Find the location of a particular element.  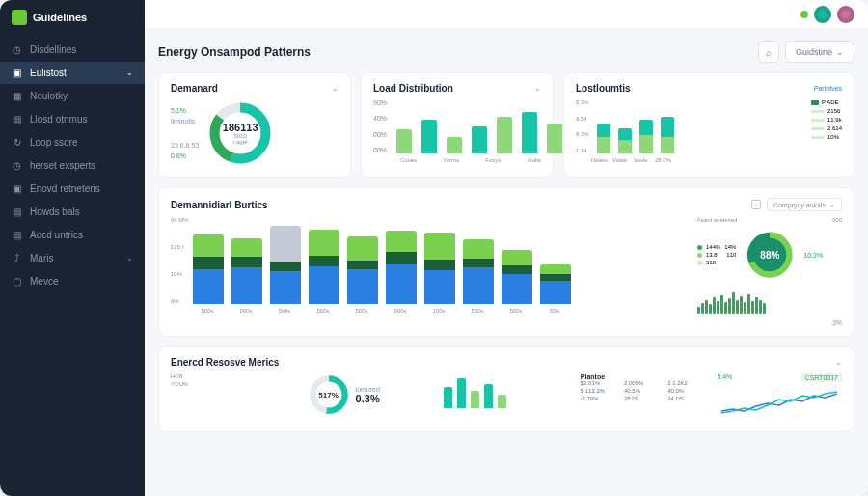

guideline-dropdown: Guidstine⌄ is located at coordinates (820, 52).